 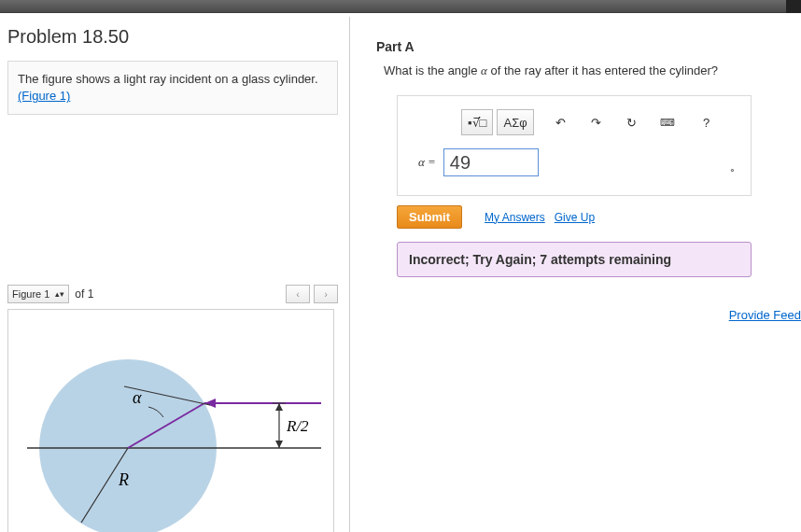 I want to click on question-variable: α, so click(x=484, y=71).